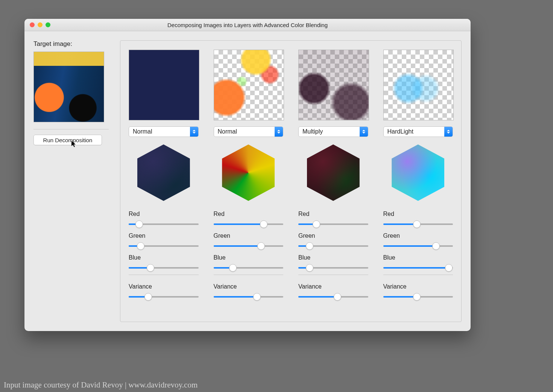 The height and width of the screenshot is (392, 553). I want to click on minimize-icon, so click(40, 25).